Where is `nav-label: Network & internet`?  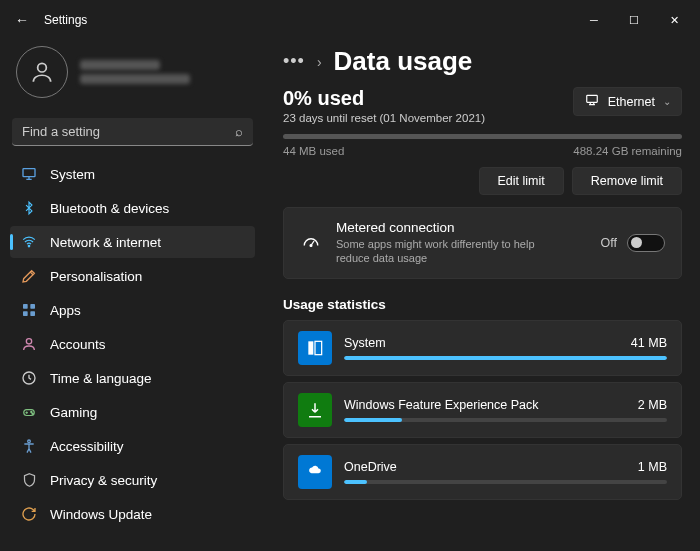
nav-label: Network & internet is located at coordinates (106, 242).